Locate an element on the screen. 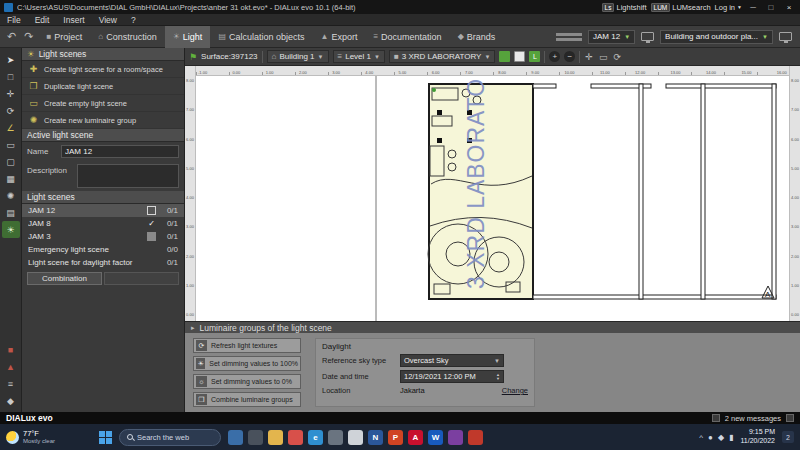  Light scene for daylight factor: Light scene for daylight factor 0/1 is located at coordinates (103, 262).